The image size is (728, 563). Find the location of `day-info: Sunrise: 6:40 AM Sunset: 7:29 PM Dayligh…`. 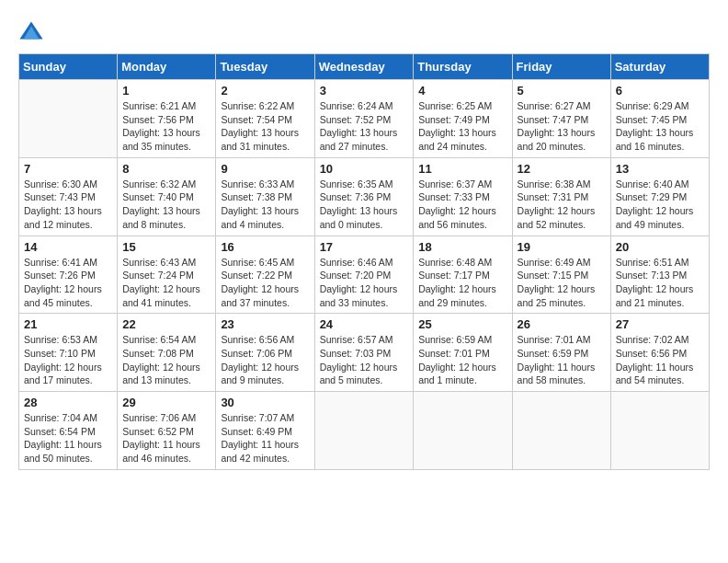

day-info: Sunrise: 6:40 AM Sunset: 7:29 PM Dayligh… is located at coordinates (660, 204).